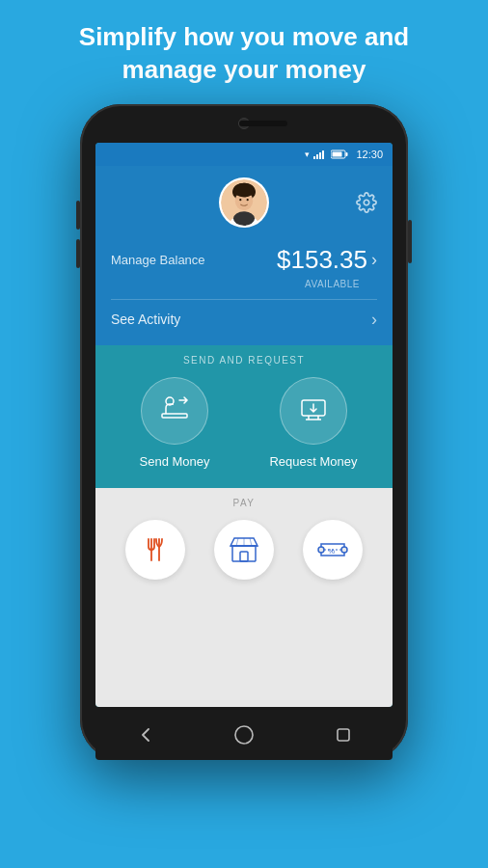  Describe the element at coordinates (244, 299) in the screenshot. I see `divider` at that location.